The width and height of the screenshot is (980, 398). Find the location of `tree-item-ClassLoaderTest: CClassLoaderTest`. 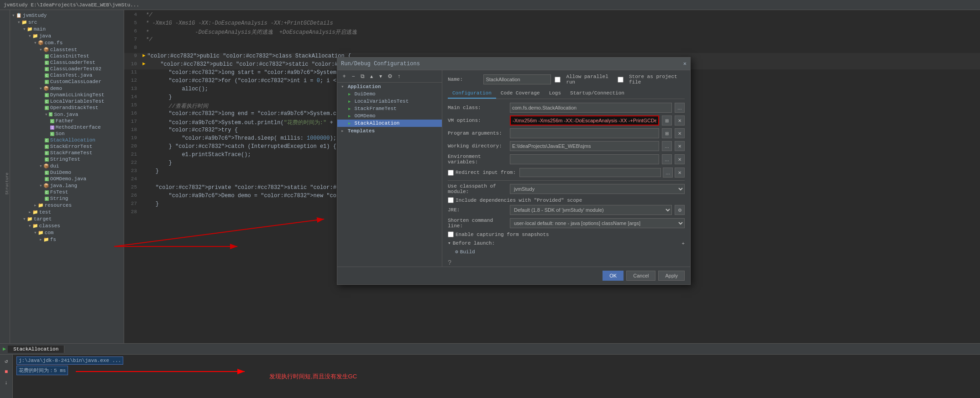

tree-item-ClassLoaderTest: CClassLoaderTest is located at coordinates (67, 63).